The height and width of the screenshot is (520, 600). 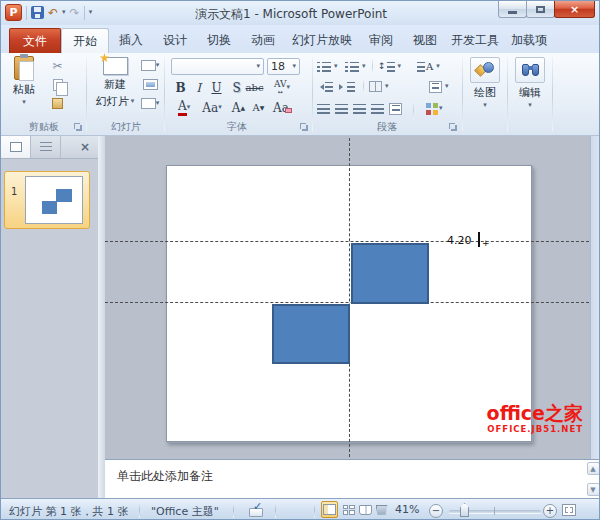 What do you see at coordinates (258, 506) in the screenshot?
I see `spellcheck-button: ✓` at bounding box center [258, 506].